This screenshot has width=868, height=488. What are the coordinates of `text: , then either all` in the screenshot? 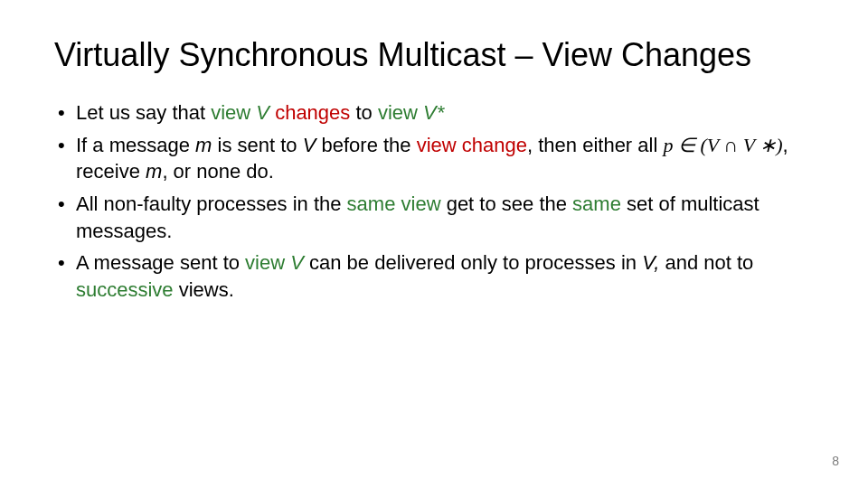 It's located at (595, 145).